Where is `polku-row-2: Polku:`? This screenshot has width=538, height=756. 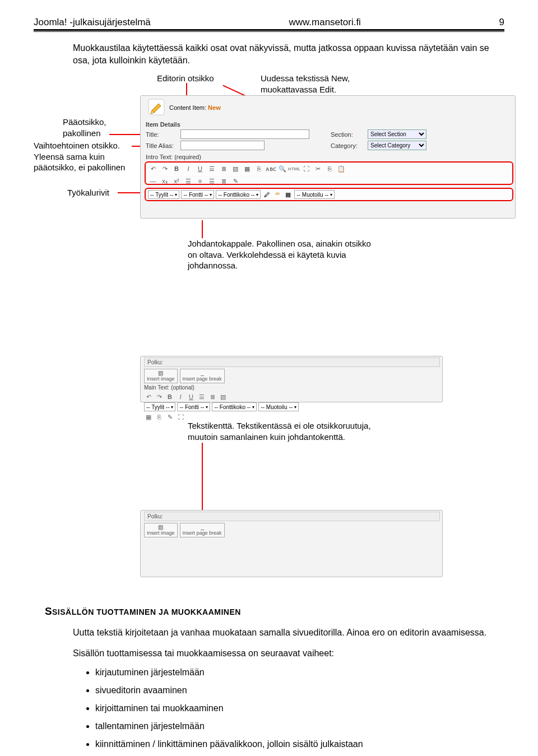 polku-row-2: Polku: is located at coordinates (292, 517).